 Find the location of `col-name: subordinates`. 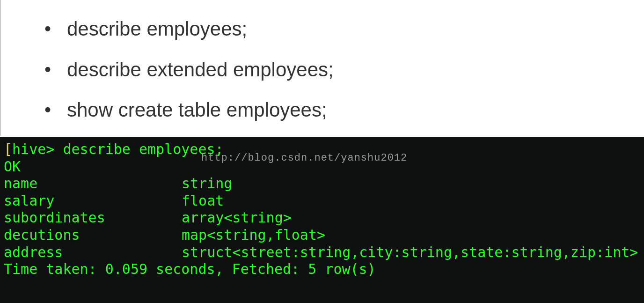

col-name: subordinates is located at coordinates (93, 218).